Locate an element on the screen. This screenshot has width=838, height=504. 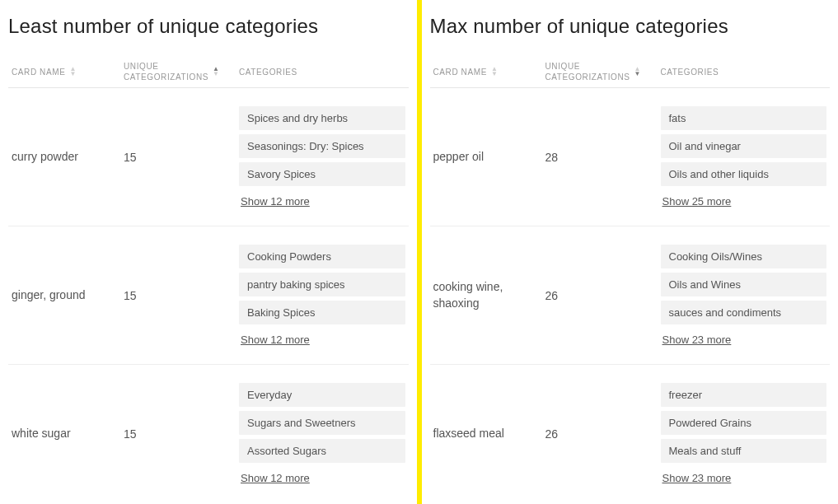
category-tag: Oils and Wines is located at coordinates (744, 285).